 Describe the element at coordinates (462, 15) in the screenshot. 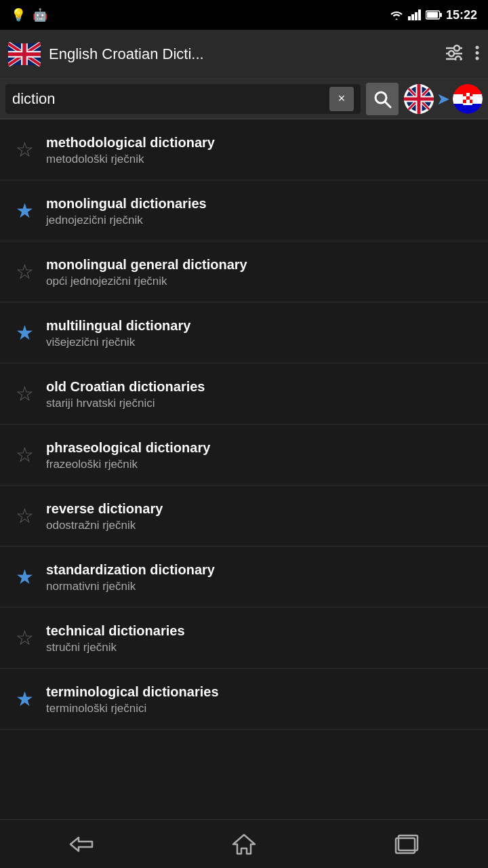

I see `status-time: 15:22` at that location.